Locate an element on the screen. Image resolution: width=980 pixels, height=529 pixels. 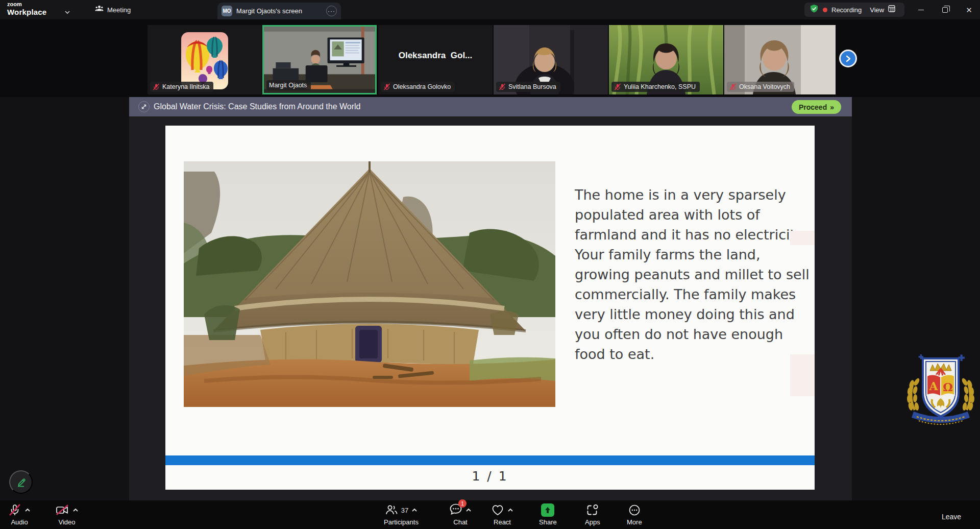
tab-shared-screen: MO Margit Ojaots's screen ··· is located at coordinates (279, 11).